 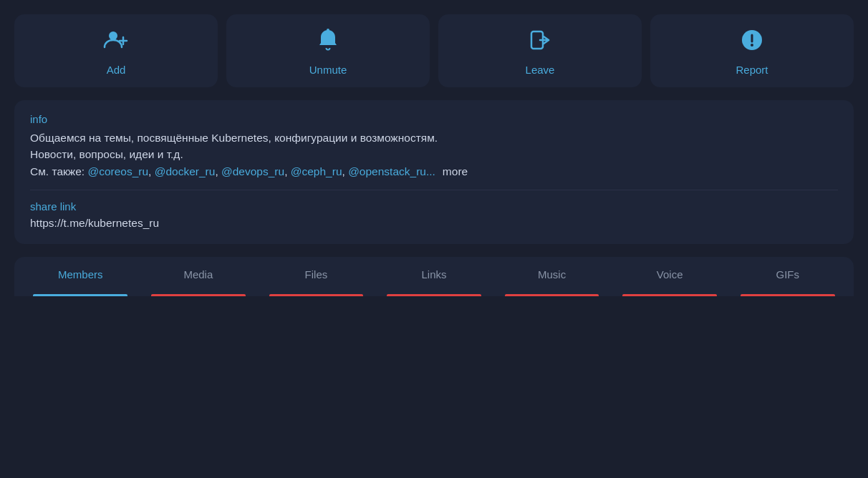 I want to click on report-icon, so click(x=752, y=42).